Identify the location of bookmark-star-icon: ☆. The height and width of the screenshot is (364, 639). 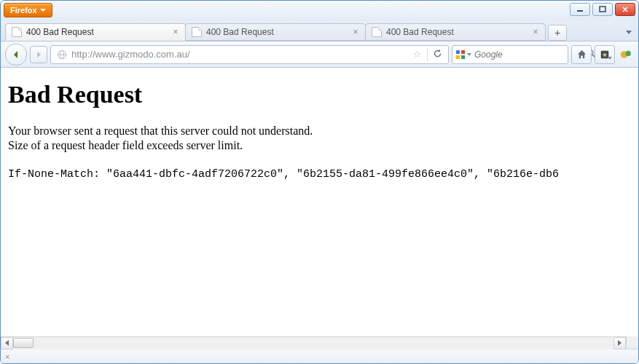
(417, 54).